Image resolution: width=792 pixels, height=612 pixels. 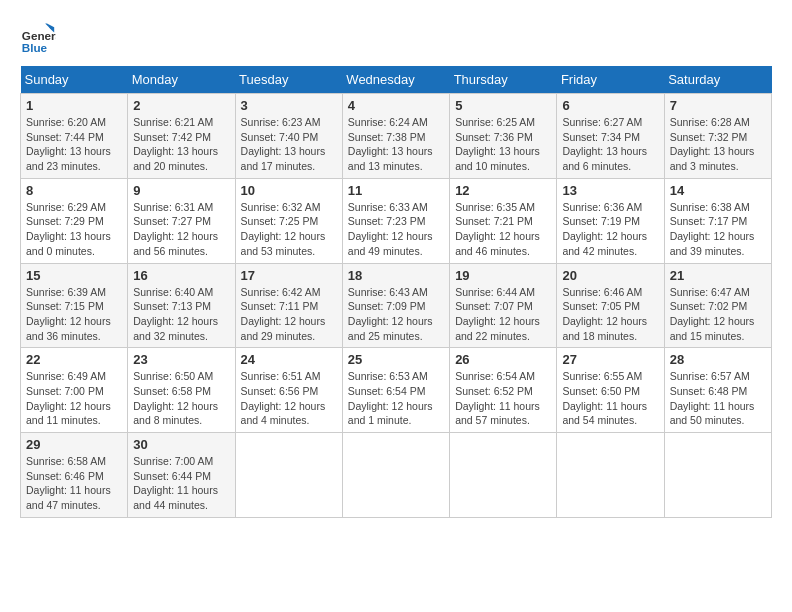 I want to click on logo-icon: General Blue, so click(x=38, y=38).